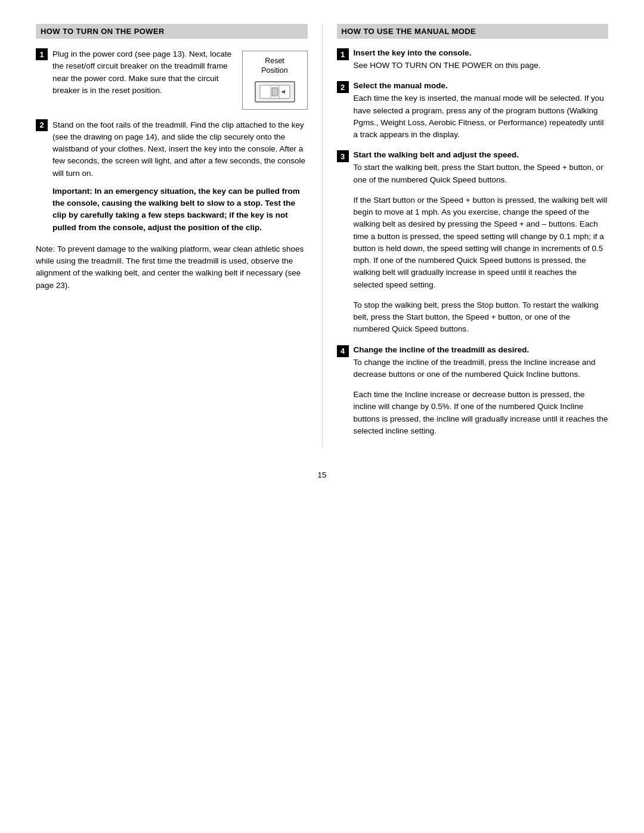 The height and width of the screenshot is (833, 644). Describe the element at coordinates (275, 80) in the screenshot. I see `reset-diagram: Reset Position` at that location.